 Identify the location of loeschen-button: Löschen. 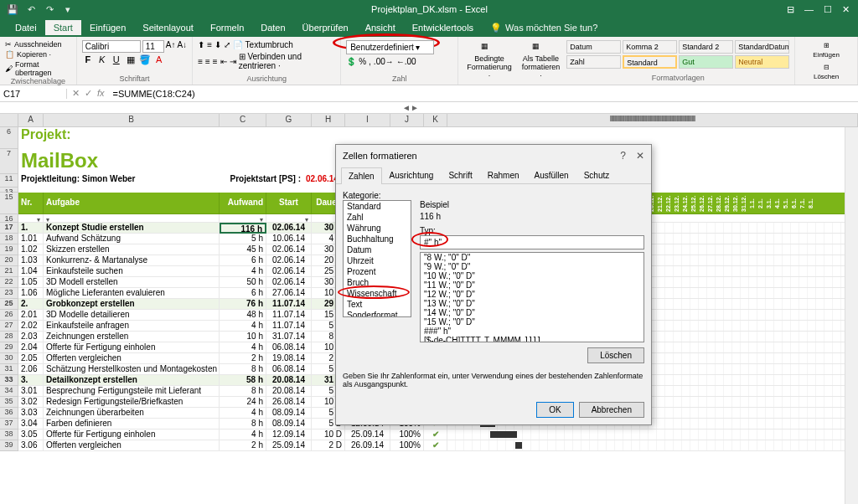
(616, 355).